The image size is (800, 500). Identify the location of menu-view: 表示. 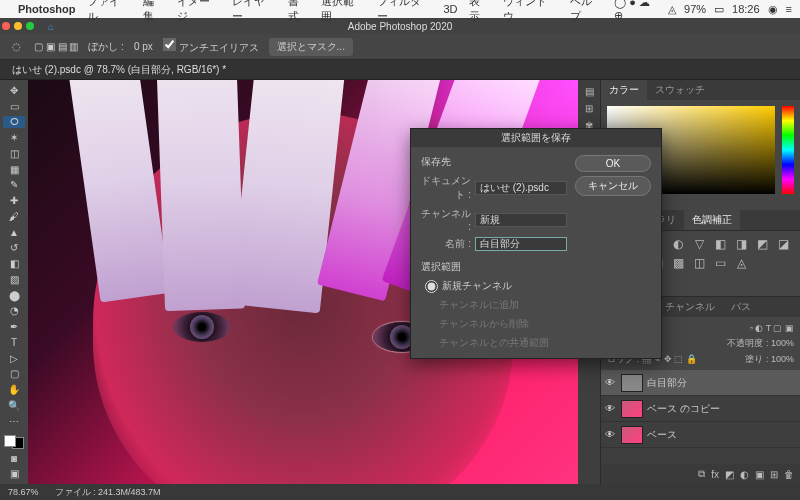
(480, 12).